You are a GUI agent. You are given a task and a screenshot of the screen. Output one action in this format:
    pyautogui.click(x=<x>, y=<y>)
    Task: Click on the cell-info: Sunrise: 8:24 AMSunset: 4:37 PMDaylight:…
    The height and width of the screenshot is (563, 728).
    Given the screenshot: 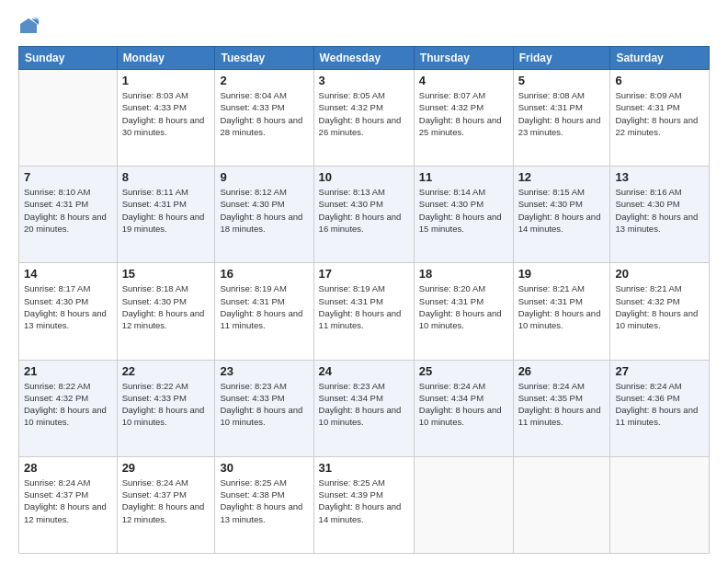 What is the action you would take?
    pyautogui.click(x=166, y=500)
    